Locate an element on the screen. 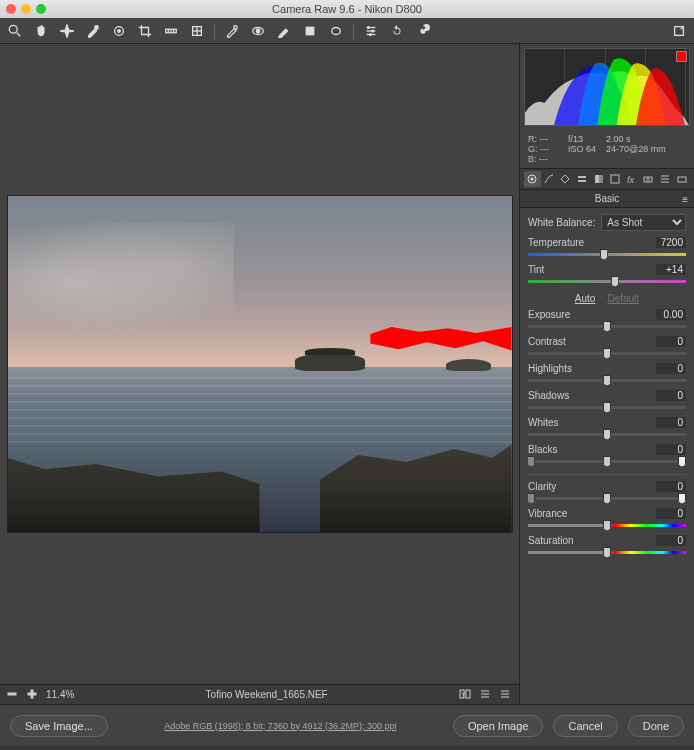 The height and width of the screenshot is (750, 694). tab-hsl is located at coordinates (582, 179).